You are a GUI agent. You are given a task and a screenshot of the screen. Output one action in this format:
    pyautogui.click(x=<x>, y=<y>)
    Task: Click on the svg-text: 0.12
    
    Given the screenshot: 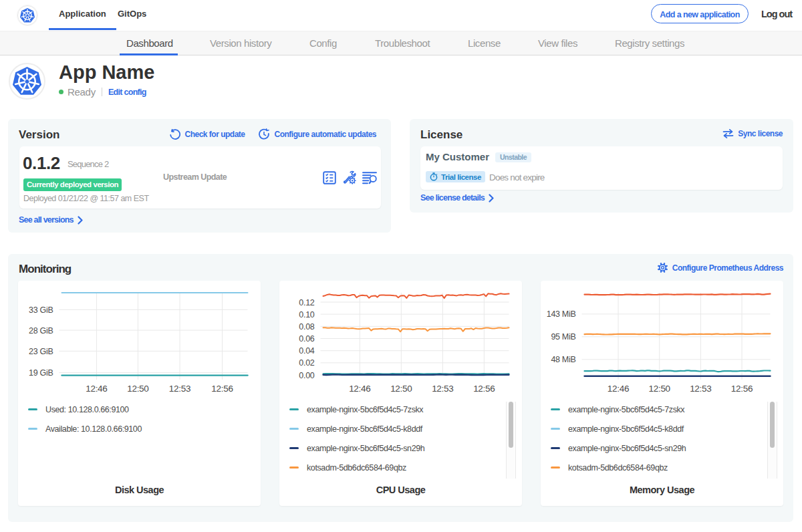 What is the action you would take?
    pyautogui.click(x=306, y=303)
    